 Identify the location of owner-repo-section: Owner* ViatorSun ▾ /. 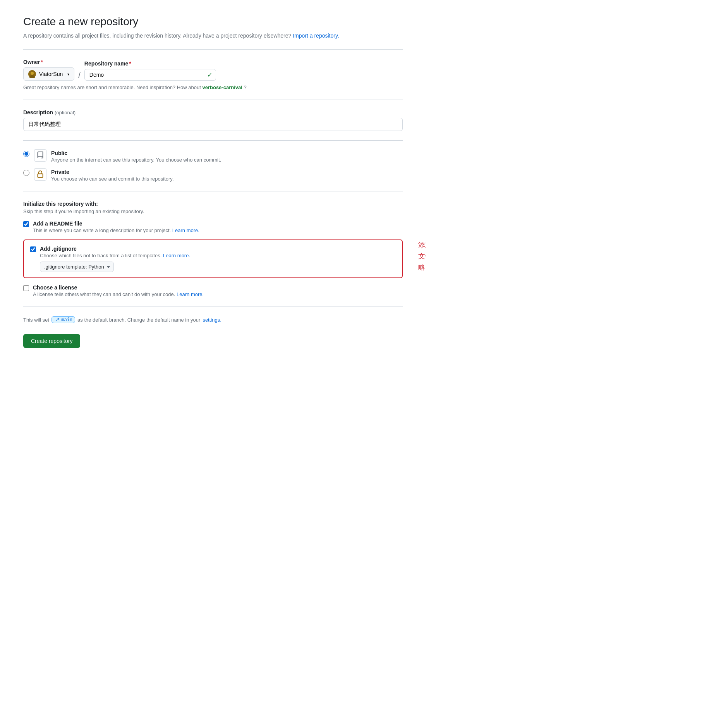
(213, 74).